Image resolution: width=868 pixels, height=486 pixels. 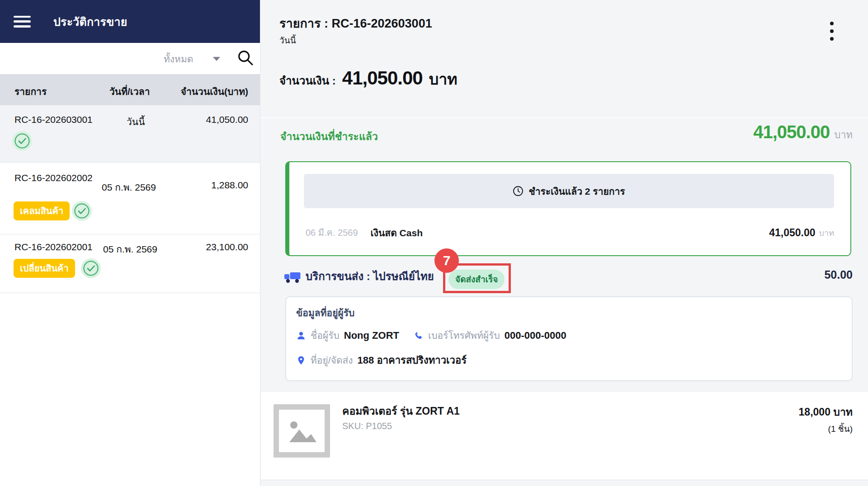 What do you see at coordinates (372, 336) in the screenshot?
I see `recipient-name-value: Nong ZORT` at bounding box center [372, 336].